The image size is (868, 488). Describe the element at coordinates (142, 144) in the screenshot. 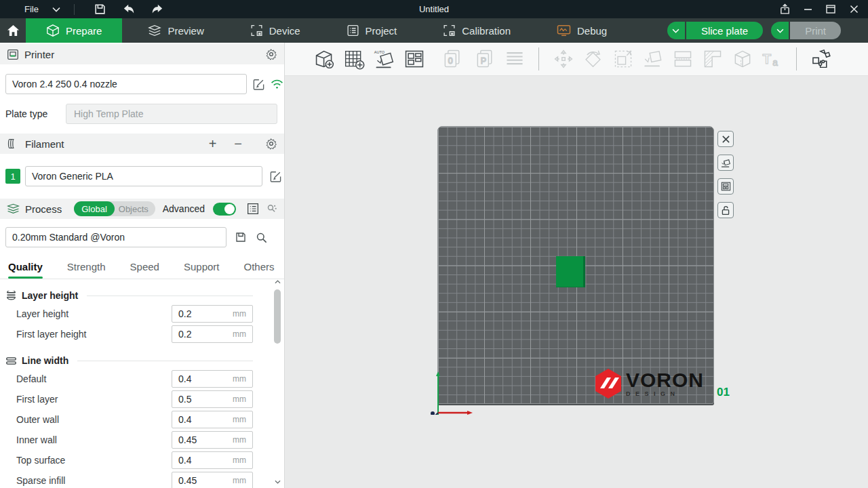

I see `filament-section-header: Filament + −` at that location.